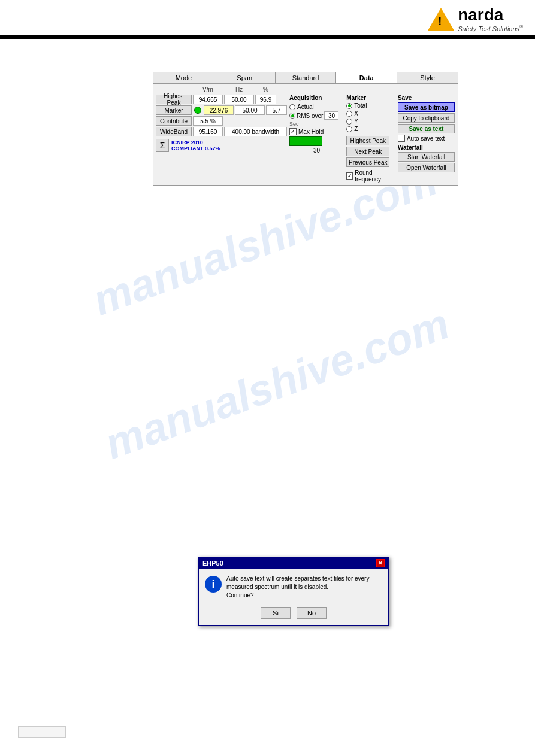 The width and height of the screenshot is (535, 756). I want to click on marker-val2: 50.00, so click(250, 110).